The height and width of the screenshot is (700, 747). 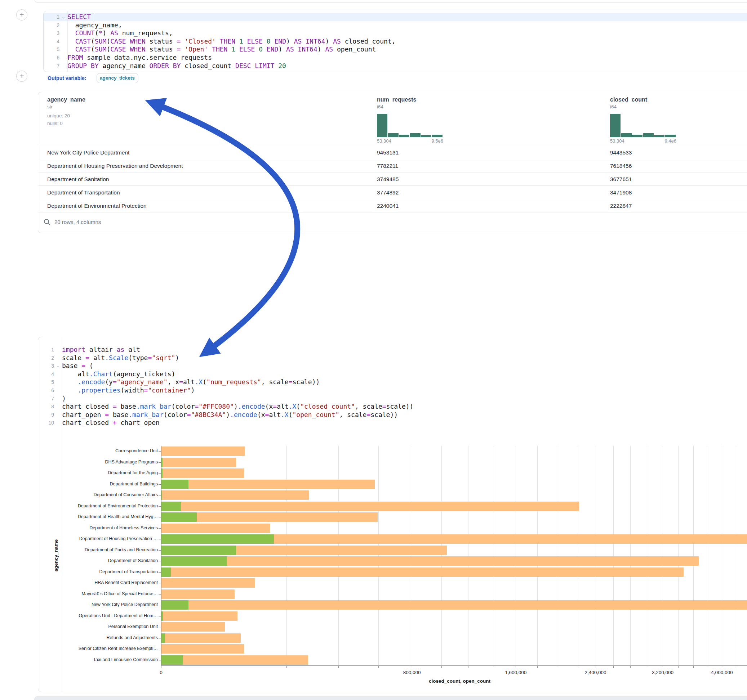 I want to click on table-cell: 3677651, so click(x=621, y=179).